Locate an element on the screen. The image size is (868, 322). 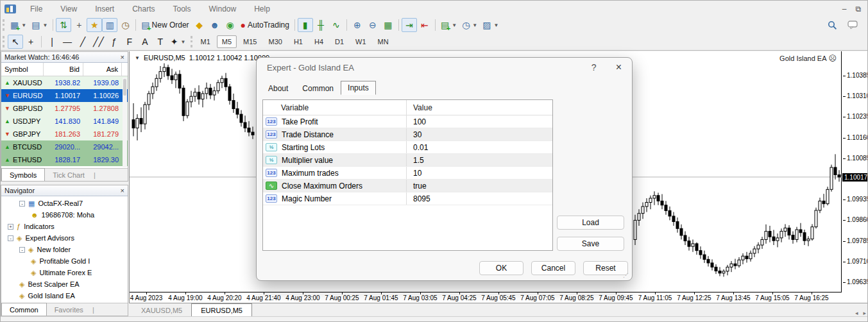
timeframe-h1: H1 is located at coordinates (298, 42).